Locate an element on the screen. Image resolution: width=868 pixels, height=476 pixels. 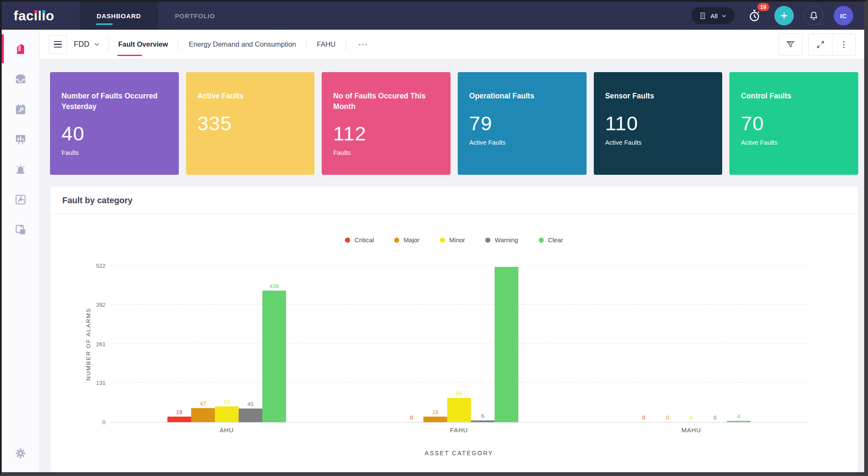
site-filter-value: All is located at coordinates (714, 16).